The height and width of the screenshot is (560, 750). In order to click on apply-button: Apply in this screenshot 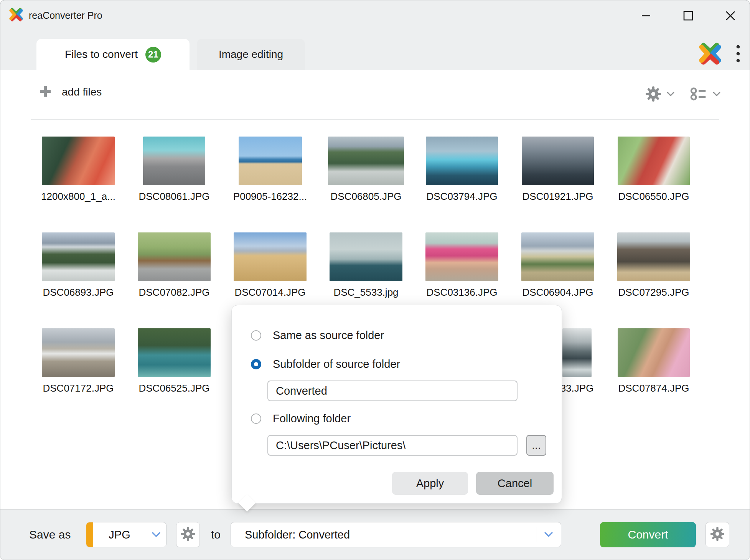, I will do `click(430, 483)`.